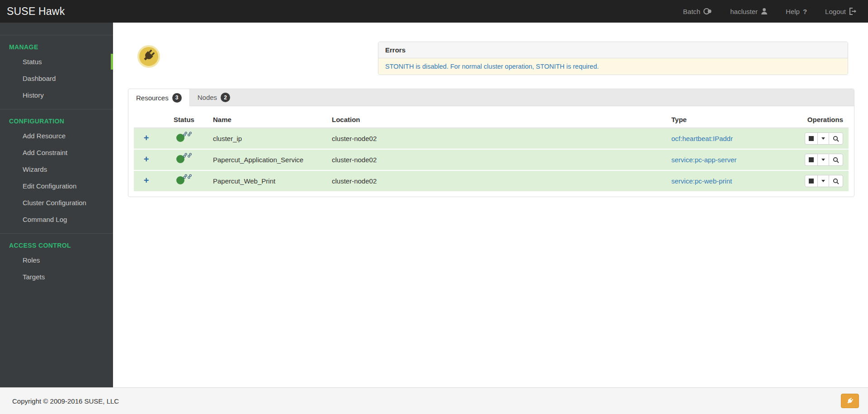 The height and width of the screenshot is (414, 868). What do you see at coordinates (850, 401) in the screenshot?
I see `simulator-plug-button` at bounding box center [850, 401].